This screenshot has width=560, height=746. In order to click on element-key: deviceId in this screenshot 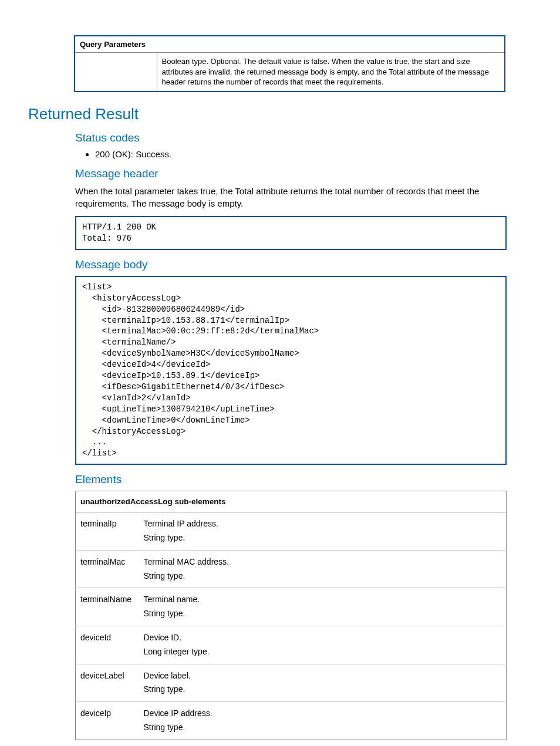, I will do `click(107, 644)`.